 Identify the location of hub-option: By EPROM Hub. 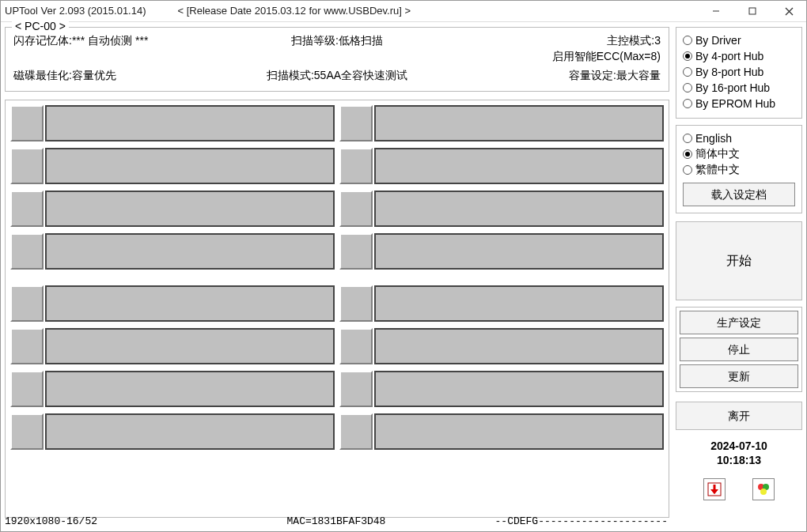
(739, 104).